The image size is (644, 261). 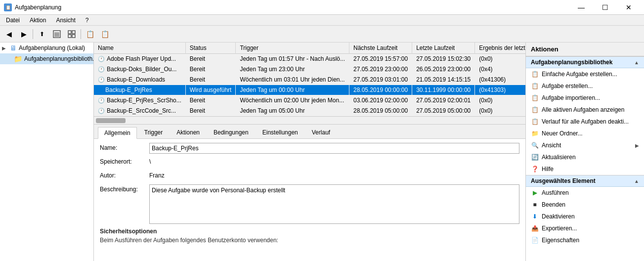 What do you see at coordinates (605, 7) in the screenshot?
I see `maximize-button: ☐` at bounding box center [605, 7].